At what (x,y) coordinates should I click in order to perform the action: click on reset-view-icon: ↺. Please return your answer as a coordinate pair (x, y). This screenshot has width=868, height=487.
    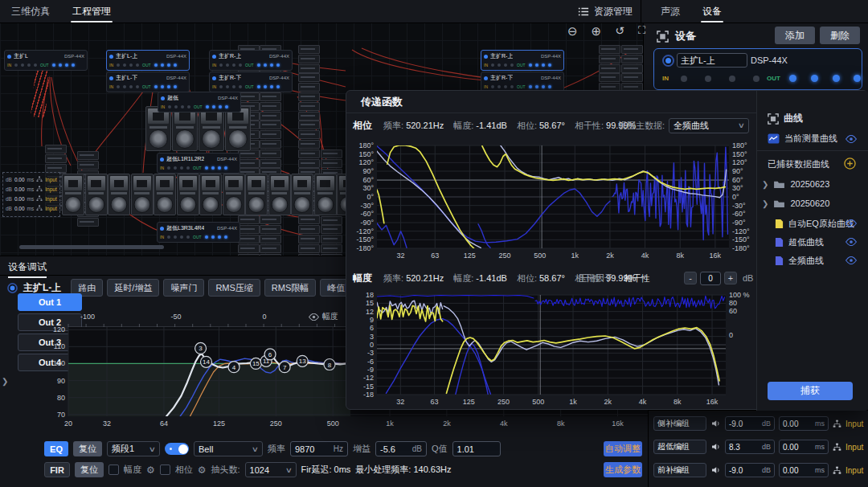
    Looking at the image, I should click on (620, 31).